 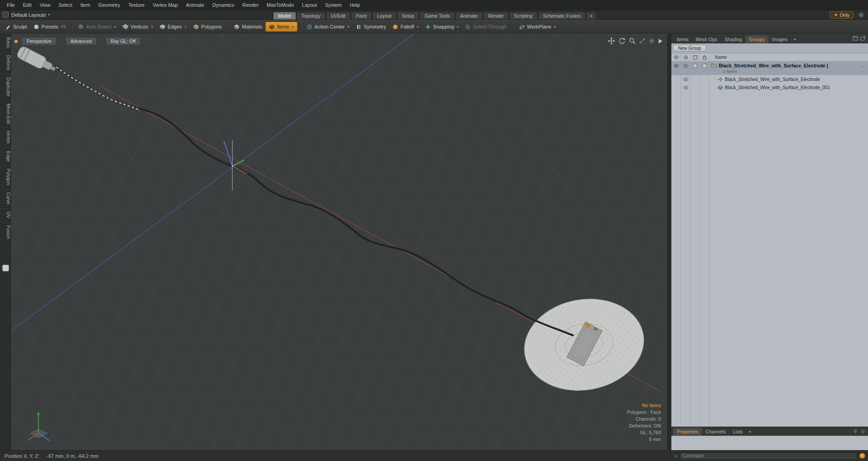 I want to click on tab-groups: Groups, so click(x=757, y=39).